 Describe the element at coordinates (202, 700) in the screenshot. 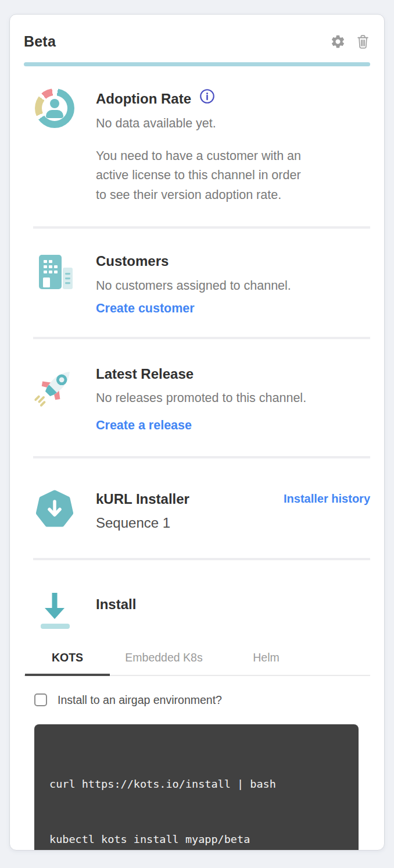

I see `airgap-row: Install to an airgap environment?` at that location.